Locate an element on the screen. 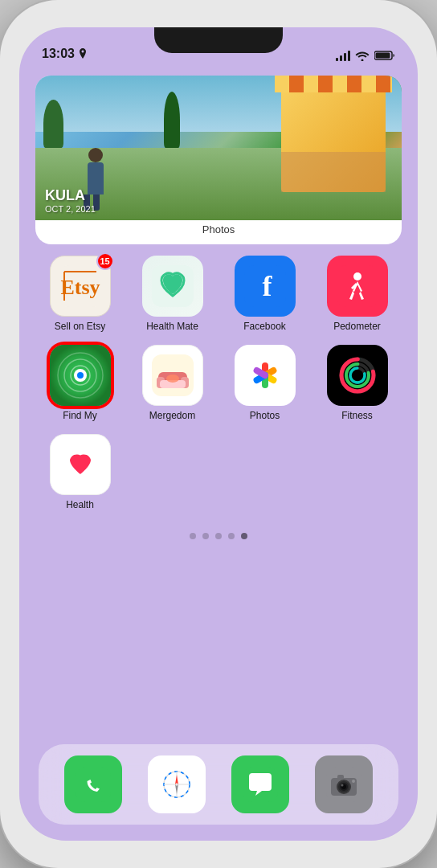 This screenshot has width=437, height=868. photos-widget-image: KULA OCT 2, 2021 is located at coordinates (218, 148).